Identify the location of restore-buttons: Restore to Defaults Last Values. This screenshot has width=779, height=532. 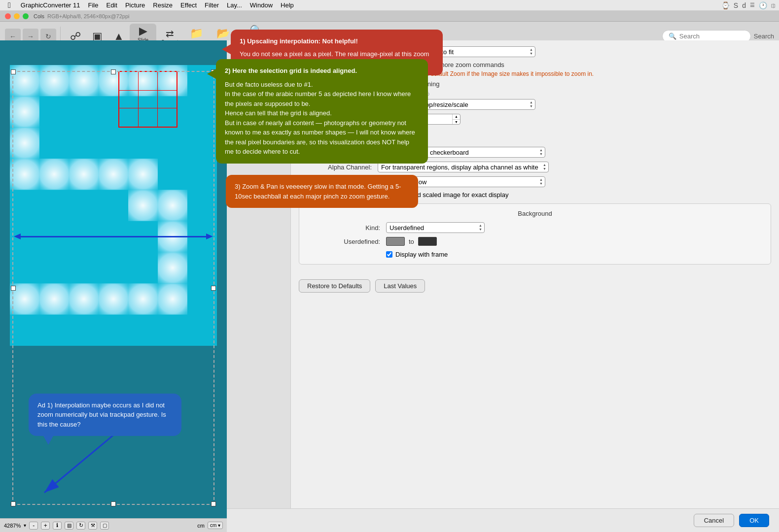
(535, 286).